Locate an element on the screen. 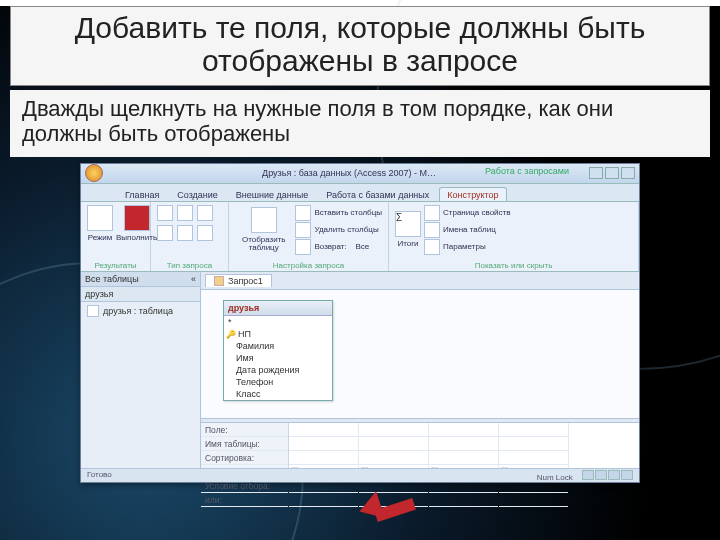 The height and width of the screenshot is (540, 720). window-buttons is located at coordinates (612, 173).